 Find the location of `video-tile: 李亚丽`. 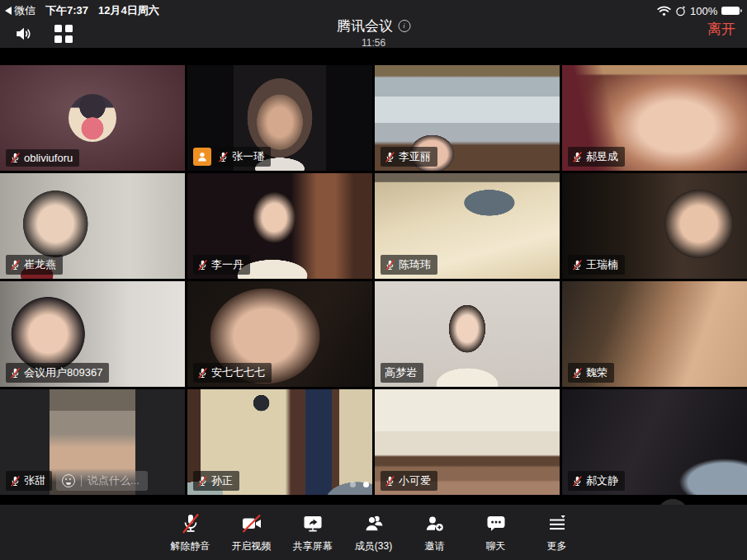

video-tile: 李亚丽 is located at coordinates (467, 118).